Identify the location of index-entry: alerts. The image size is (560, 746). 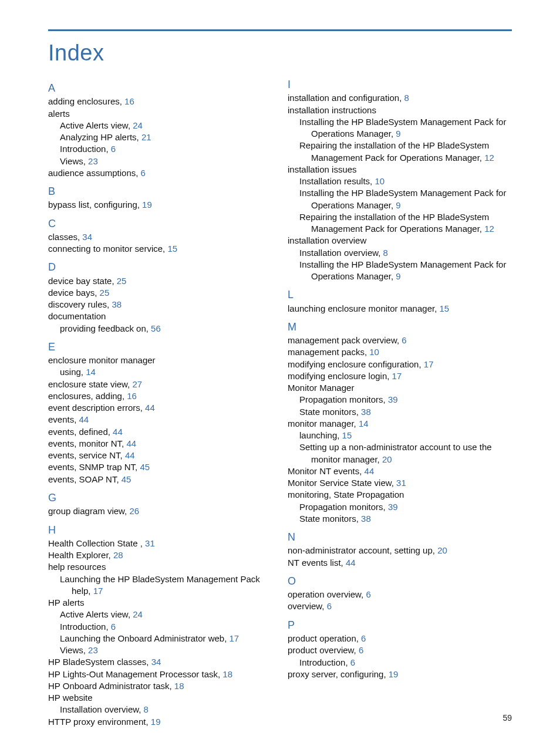
(160, 114).